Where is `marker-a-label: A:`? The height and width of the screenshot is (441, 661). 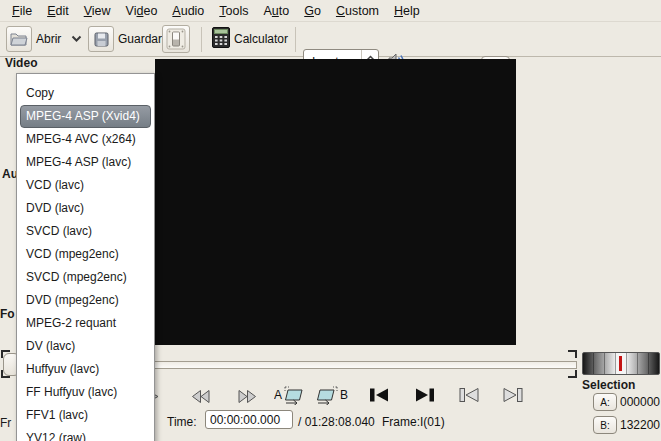 marker-a-label: A: is located at coordinates (604, 402).